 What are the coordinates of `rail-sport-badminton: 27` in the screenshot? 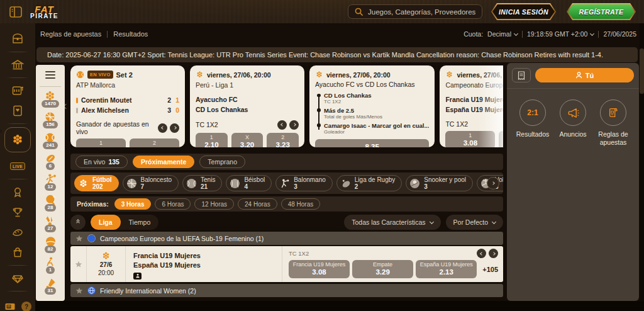 It's located at (50, 223).